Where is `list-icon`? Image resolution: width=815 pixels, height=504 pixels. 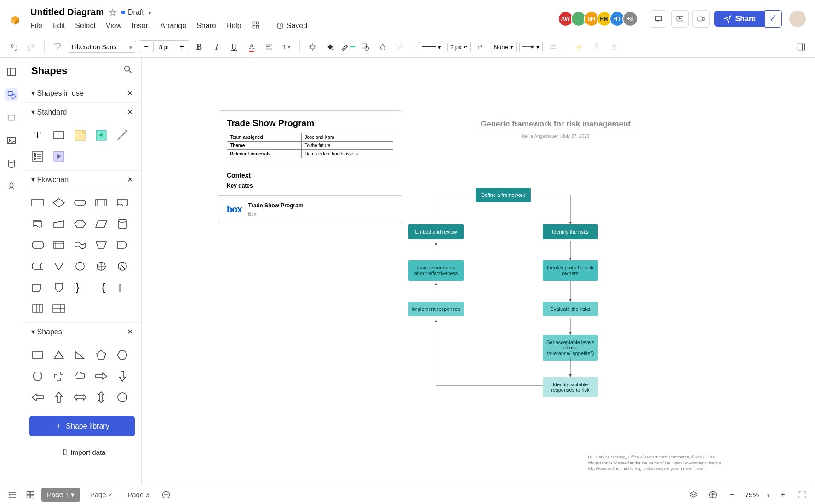
list-icon is located at coordinates (13, 495).